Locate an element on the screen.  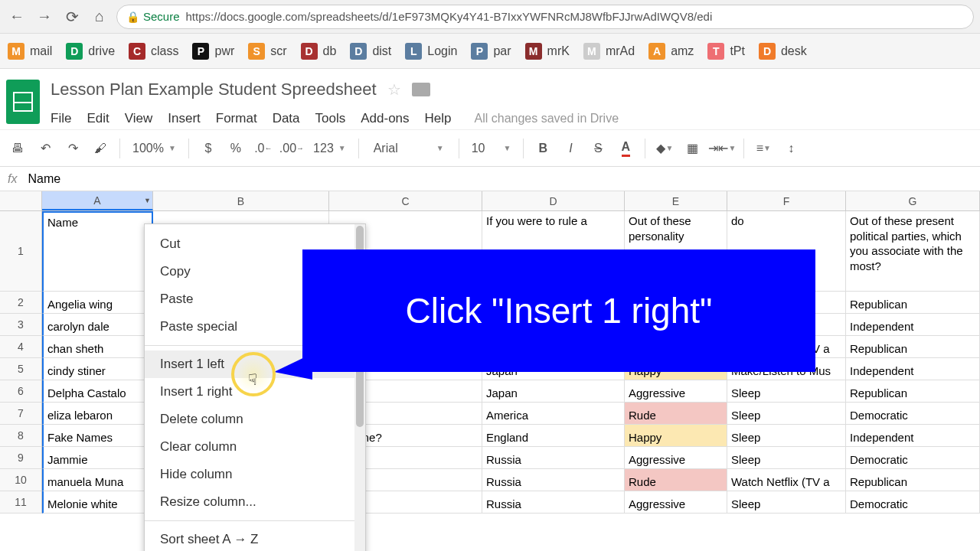
bold-button: B is located at coordinates (543, 148).